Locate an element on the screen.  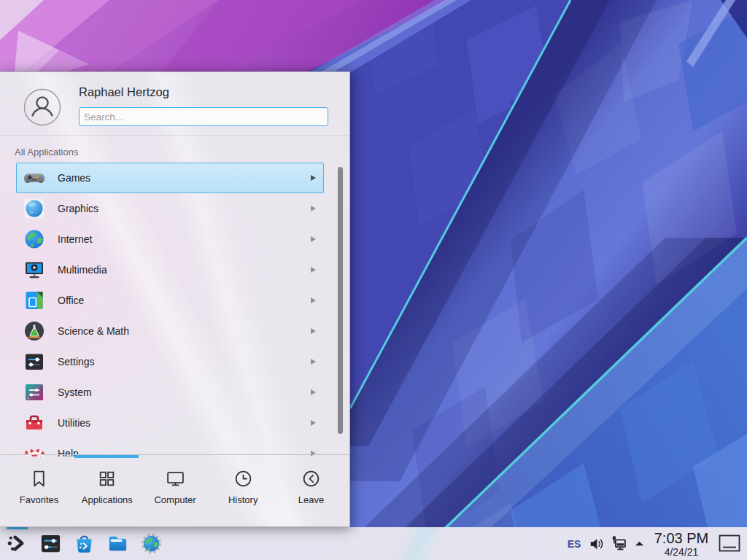
tab-favorites: Favorites is located at coordinates (39, 491).